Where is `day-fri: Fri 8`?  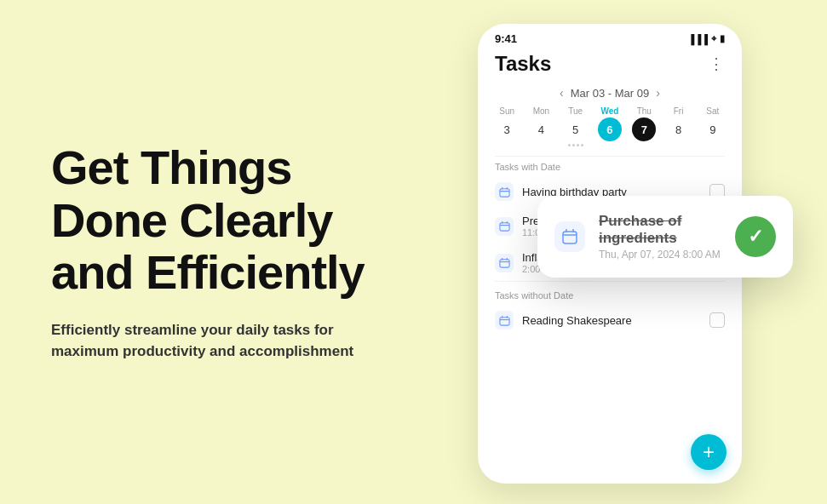
day-fri: Fri 8 is located at coordinates (678, 127).